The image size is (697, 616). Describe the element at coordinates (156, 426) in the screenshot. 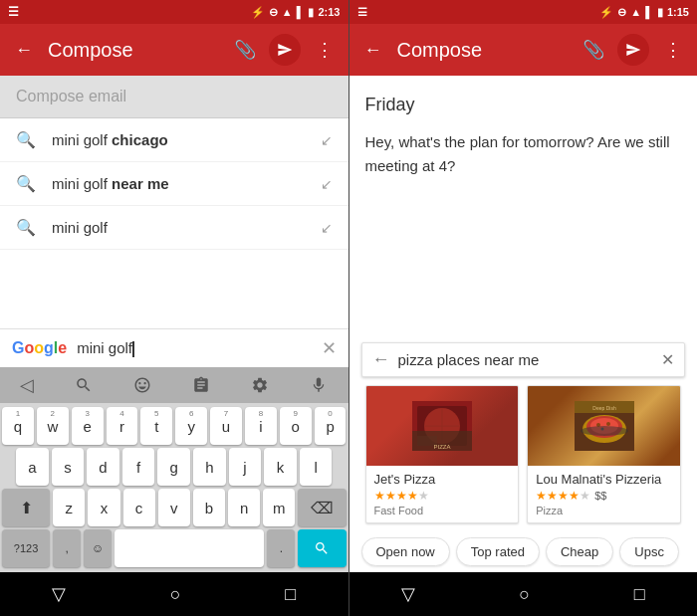

I see `key-t: 5t` at that location.